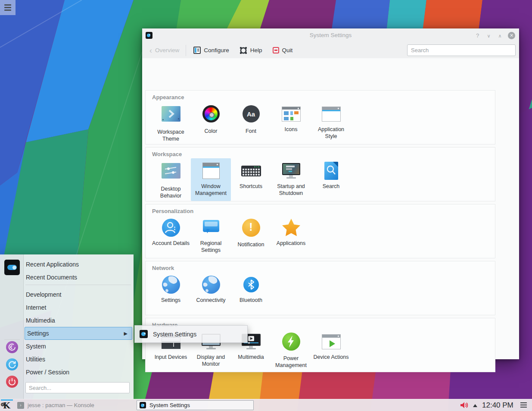 Image resolution: width=532 pixels, height=411 pixels. What do you see at coordinates (211, 289) in the screenshot?
I see `module-connectivity: Connectivity` at bounding box center [211, 289].